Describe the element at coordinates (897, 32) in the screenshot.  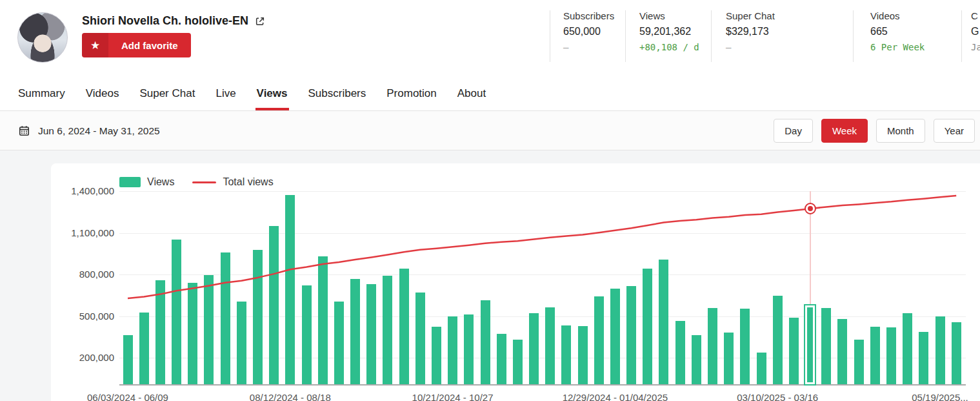
I see `stat-value: 665` at that location.